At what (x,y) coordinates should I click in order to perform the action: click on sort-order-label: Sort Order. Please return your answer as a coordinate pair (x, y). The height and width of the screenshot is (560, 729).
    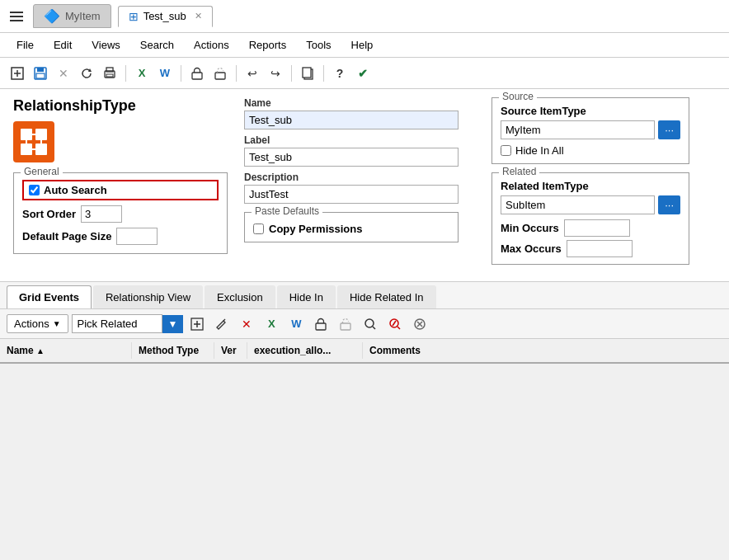
    Looking at the image, I should click on (49, 214).